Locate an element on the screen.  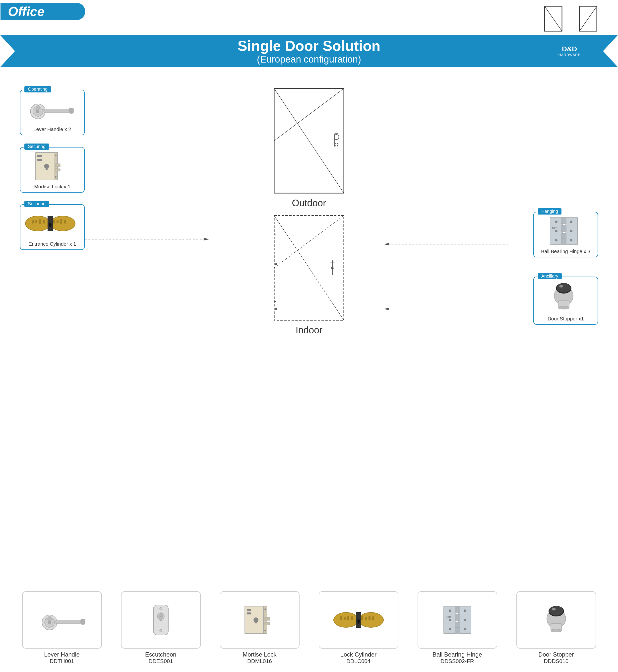
bottom-ball-bearing-hinge-name: Ball Bearing Hinge is located at coordinates (457, 655).